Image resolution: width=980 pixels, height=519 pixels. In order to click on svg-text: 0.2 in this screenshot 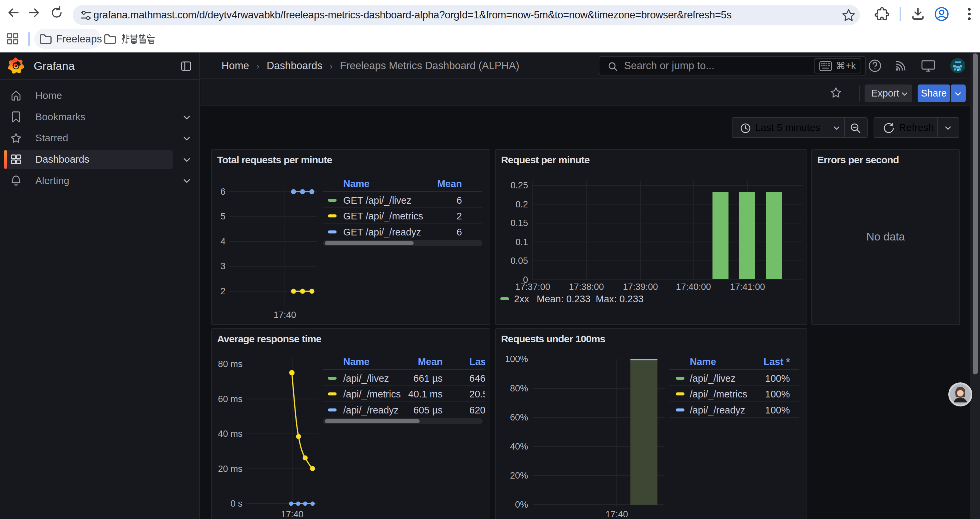, I will do `click(522, 204)`.